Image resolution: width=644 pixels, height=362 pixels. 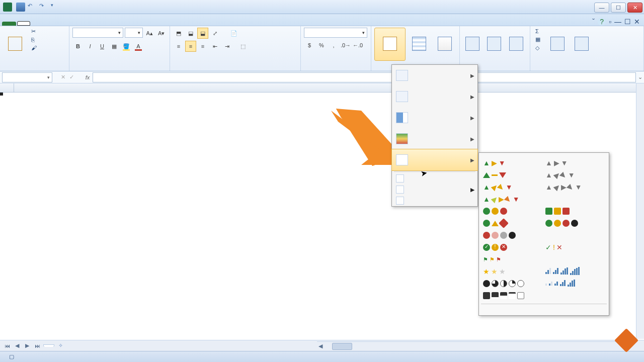 What do you see at coordinates (150, 33) in the screenshot?
I see `grow-font-icon: A▴` at bounding box center [150, 33].